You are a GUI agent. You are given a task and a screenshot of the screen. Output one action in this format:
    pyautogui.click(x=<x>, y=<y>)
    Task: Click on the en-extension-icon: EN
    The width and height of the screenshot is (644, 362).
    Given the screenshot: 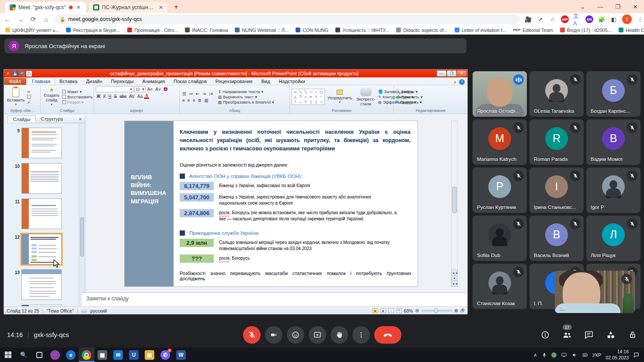 What is the action you would take?
    pyautogui.click(x=589, y=19)
    